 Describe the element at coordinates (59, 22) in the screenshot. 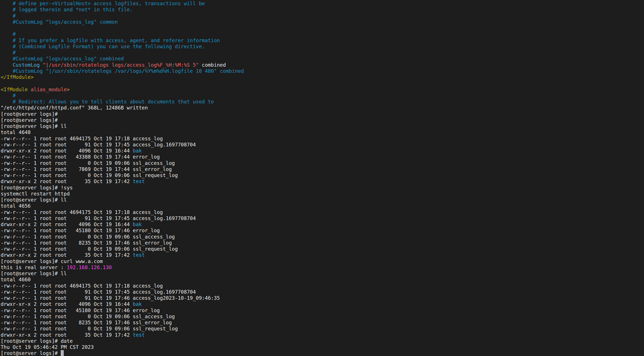

I see `terminal-text-segment: #CustomLog "logs/access_log" common` at that location.